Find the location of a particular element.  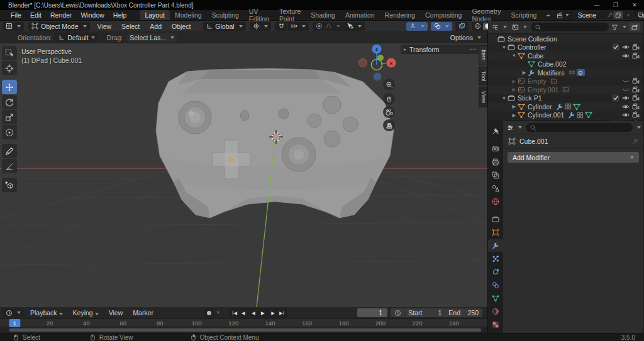

jump-to-end-button: ▶Ⅰ is located at coordinates (282, 313).